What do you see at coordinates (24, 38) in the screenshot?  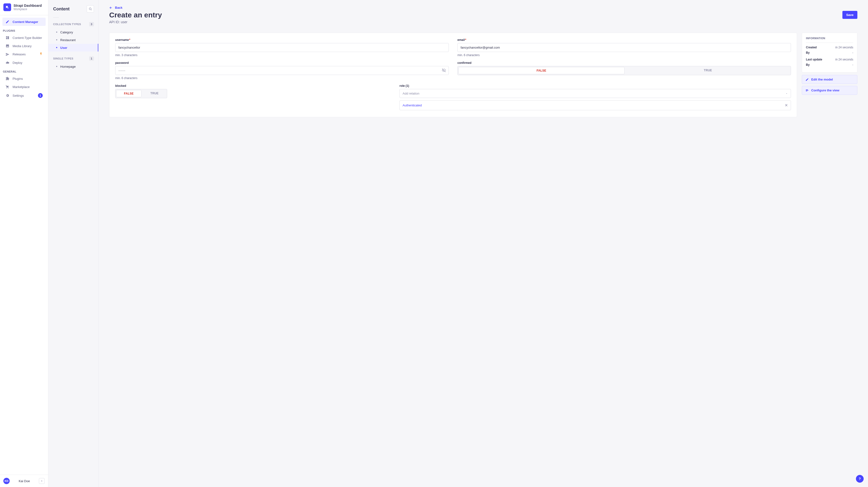 I see `nav-content-type-builder: Content-Type Builder` at bounding box center [24, 38].